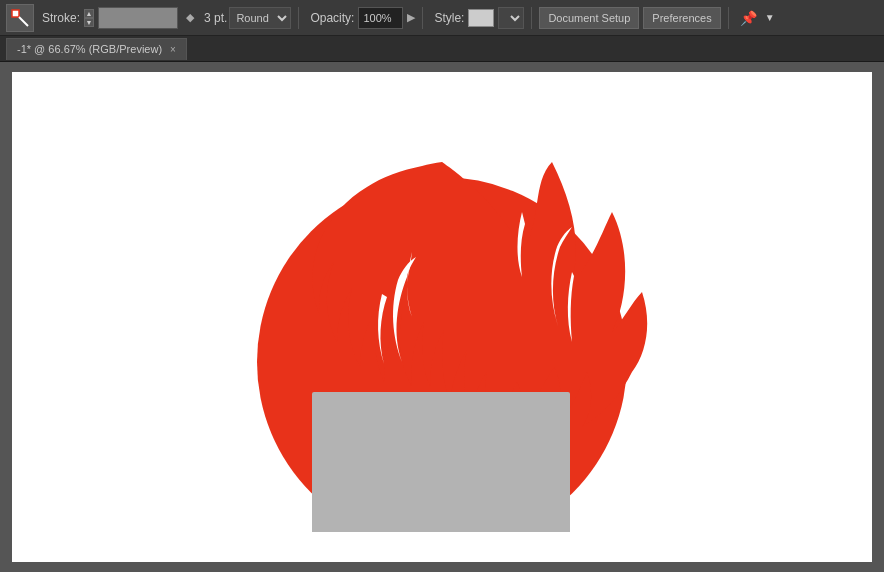 Image resolution: width=884 pixels, height=572 pixels. What do you see at coordinates (96, 49) in the screenshot?
I see `document-tab: -1* @ 66.67% (RGB/Preview) ×` at bounding box center [96, 49].